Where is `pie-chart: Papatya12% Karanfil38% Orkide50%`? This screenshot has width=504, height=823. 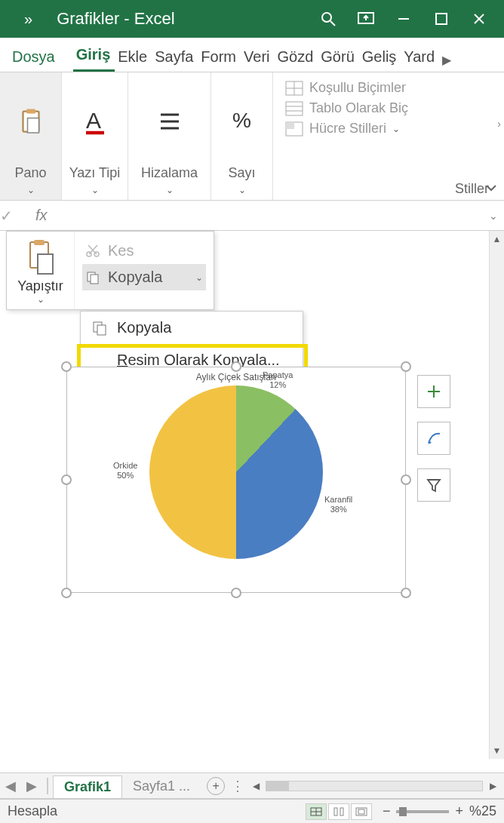
pie-chart: Papatya12% Karanfil38% Orkide50% is located at coordinates (236, 472).